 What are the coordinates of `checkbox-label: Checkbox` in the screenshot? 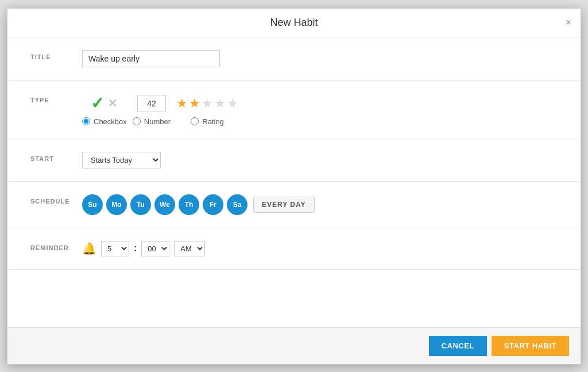 It's located at (110, 122).